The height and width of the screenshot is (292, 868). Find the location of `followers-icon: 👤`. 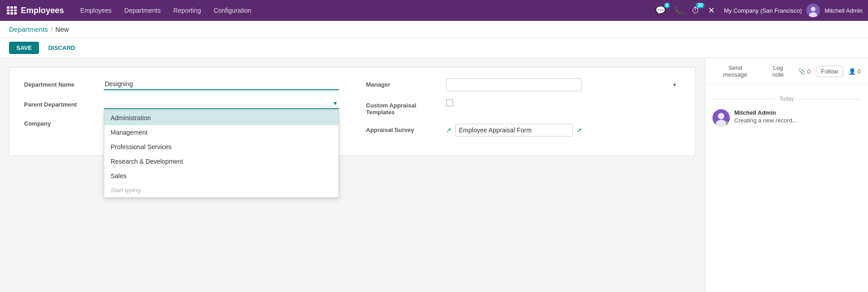

followers-icon: 👤 is located at coordinates (852, 72).